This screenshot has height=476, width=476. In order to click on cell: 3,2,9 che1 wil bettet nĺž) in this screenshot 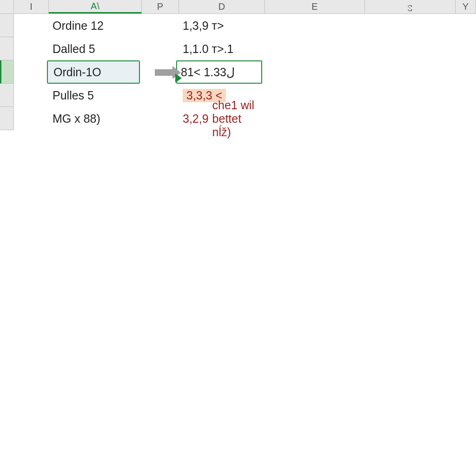, I will do `click(222, 119)`.